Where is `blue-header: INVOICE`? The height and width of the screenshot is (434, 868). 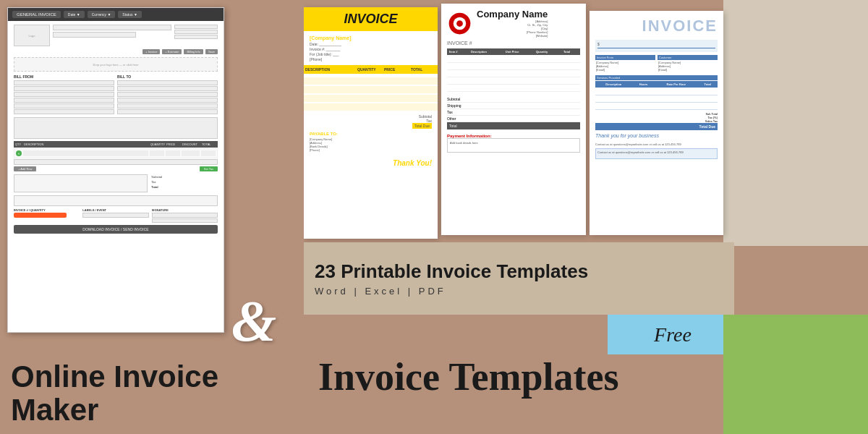
blue-header: INVOICE is located at coordinates (657, 26).